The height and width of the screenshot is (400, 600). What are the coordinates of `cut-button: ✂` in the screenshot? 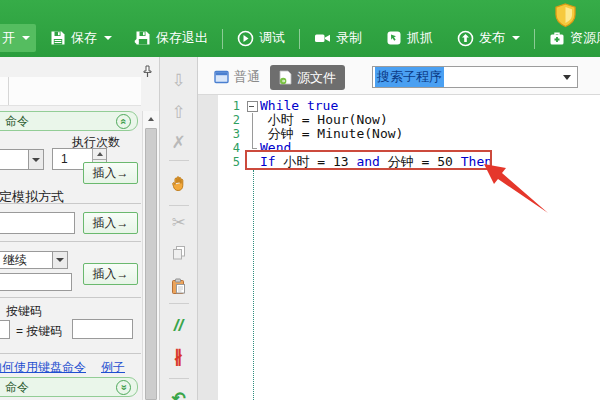 It's located at (179, 222).